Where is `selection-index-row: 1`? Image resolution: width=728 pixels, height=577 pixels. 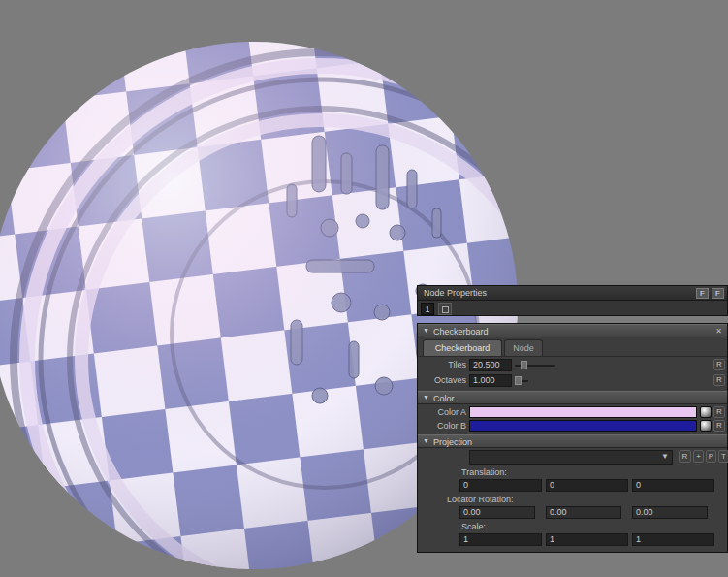 selection-index-row: 1 is located at coordinates (572, 308).